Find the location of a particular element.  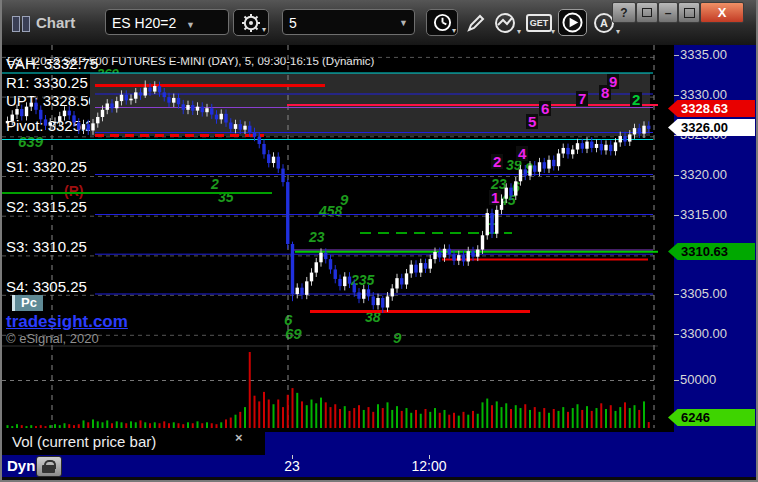

maximize-icon is located at coordinates (690, 13).